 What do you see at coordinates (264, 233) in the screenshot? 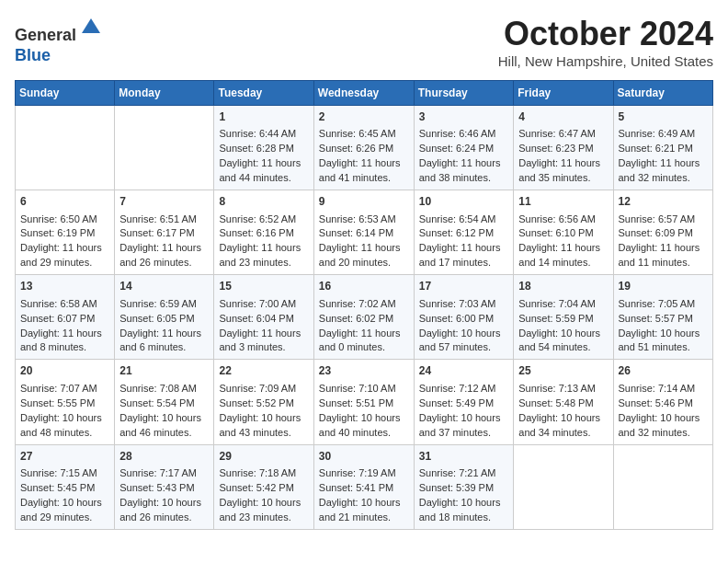
I see `calendar-cell: 8Sunrise: 6:52 AMSunset: 6:16 PMDaylight…` at bounding box center [264, 233].